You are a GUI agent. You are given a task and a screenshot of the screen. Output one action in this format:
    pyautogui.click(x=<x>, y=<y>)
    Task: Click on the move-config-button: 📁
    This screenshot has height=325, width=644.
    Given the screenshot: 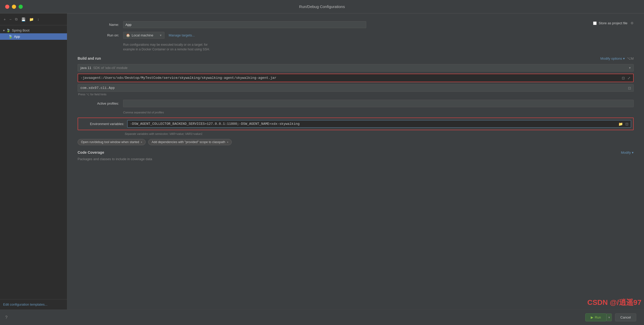 What is the action you would take?
    pyautogui.click(x=32, y=19)
    